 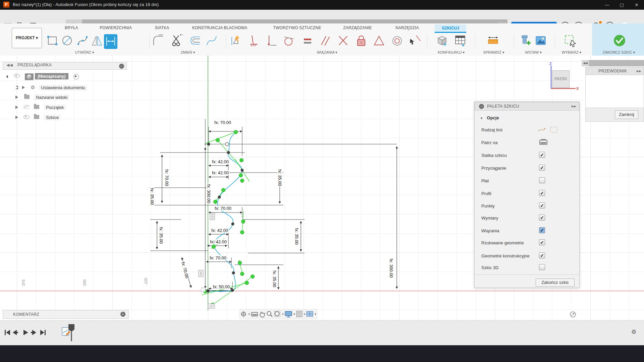 What do you see at coordinates (51, 88) in the screenshot?
I see `browser-item-document-settings: ⚙ Ustawienia dokumentu` at bounding box center [51, 88].